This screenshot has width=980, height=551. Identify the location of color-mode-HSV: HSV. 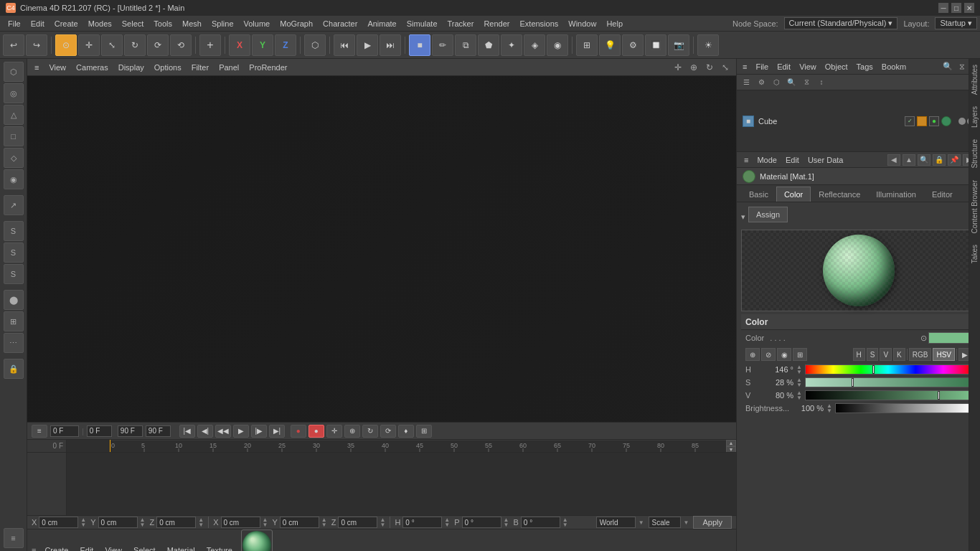
(944, 354).